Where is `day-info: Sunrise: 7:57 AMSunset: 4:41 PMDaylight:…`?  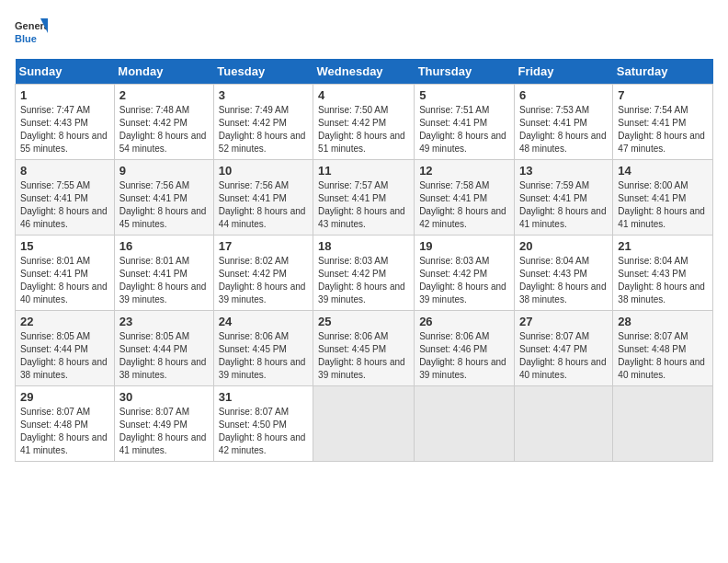
day-info: Sunrise: 7:57 AMSunset: 4:41 PMDaylight:… is located at coordinates (362, 204).